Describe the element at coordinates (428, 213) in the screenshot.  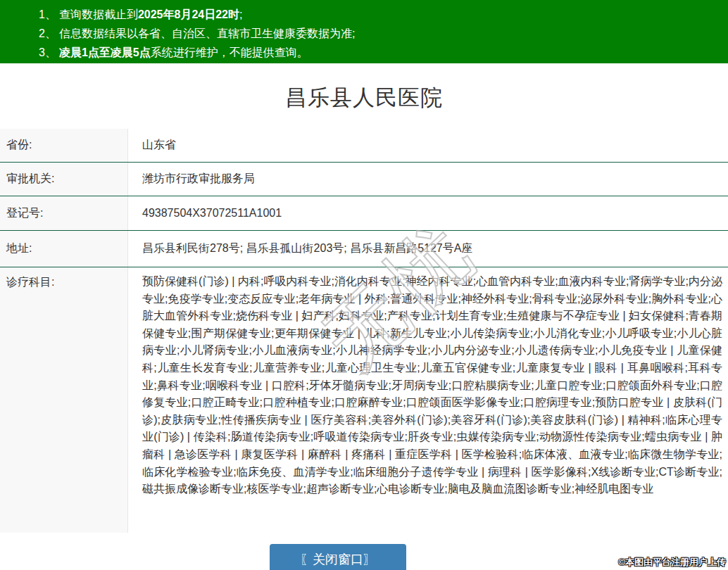
I see `row-value: 49387504X37072511A1001` at that location.